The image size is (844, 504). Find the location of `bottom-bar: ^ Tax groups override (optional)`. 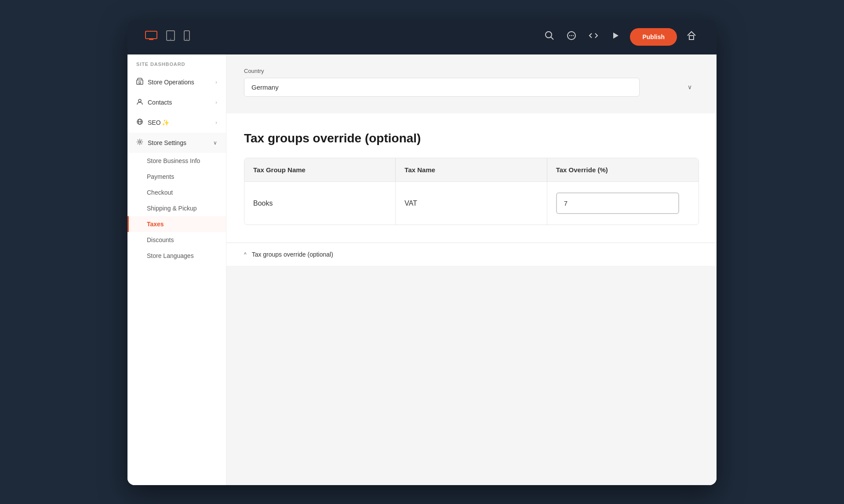

bottom-bar: ^ Tax groups override (optional) is located at coordinates (471, 254).